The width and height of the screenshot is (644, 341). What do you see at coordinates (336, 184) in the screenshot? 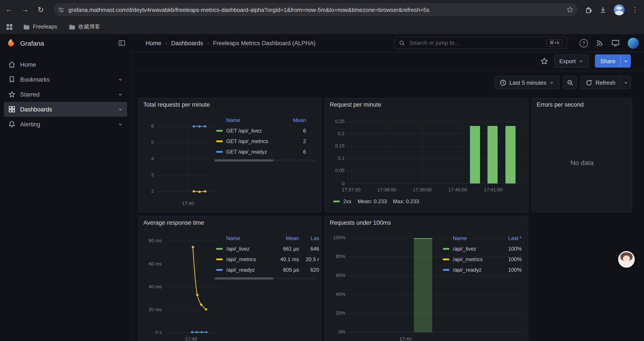
I see `y-tick-label: 0` at bounding box center [336, 184].